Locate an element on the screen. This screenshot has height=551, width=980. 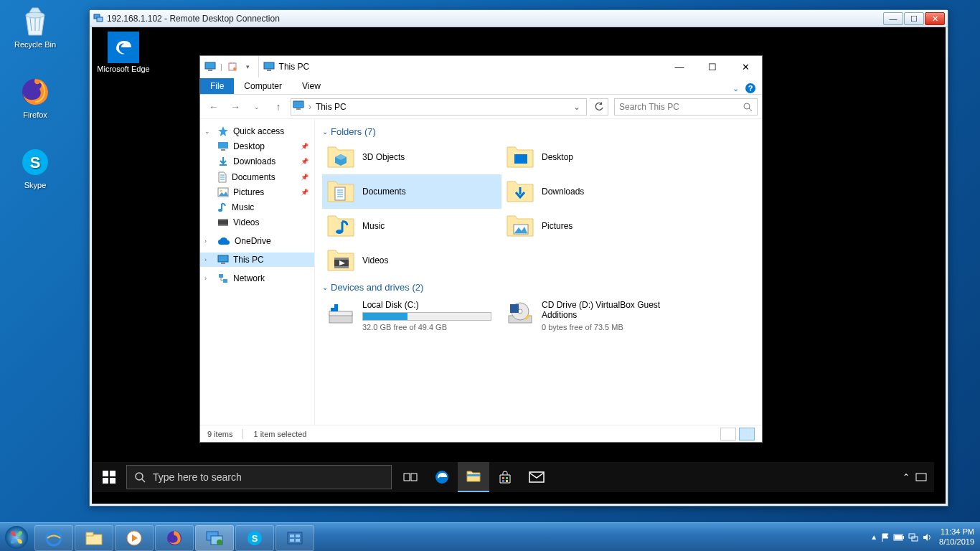
nav-desktop: Desktop📌 is located at coordinates (264, 146).